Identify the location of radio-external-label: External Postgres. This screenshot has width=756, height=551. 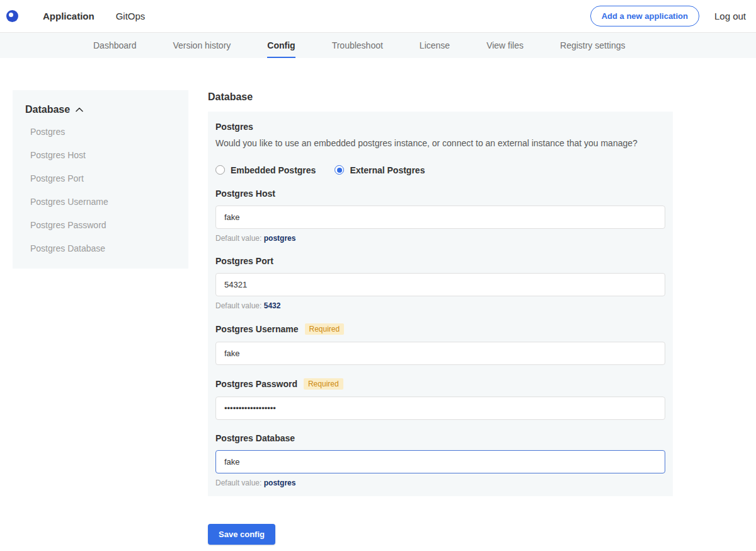
(387, 170).